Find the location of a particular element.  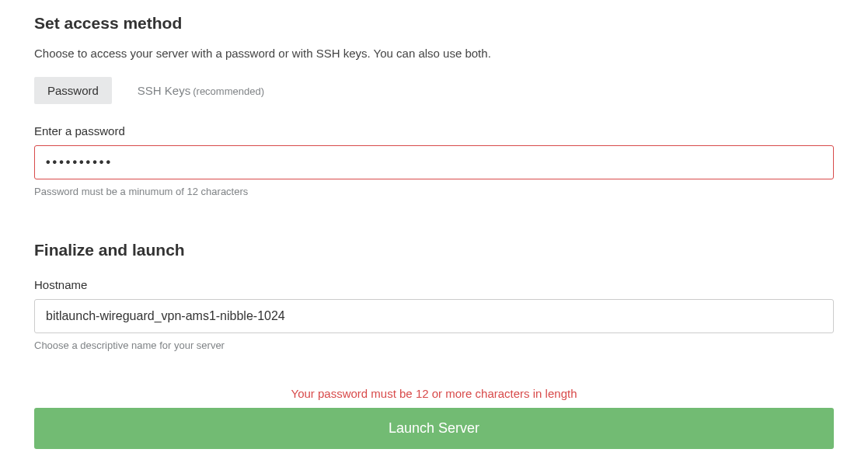

hostname-input is located at coordinates (434, 316).